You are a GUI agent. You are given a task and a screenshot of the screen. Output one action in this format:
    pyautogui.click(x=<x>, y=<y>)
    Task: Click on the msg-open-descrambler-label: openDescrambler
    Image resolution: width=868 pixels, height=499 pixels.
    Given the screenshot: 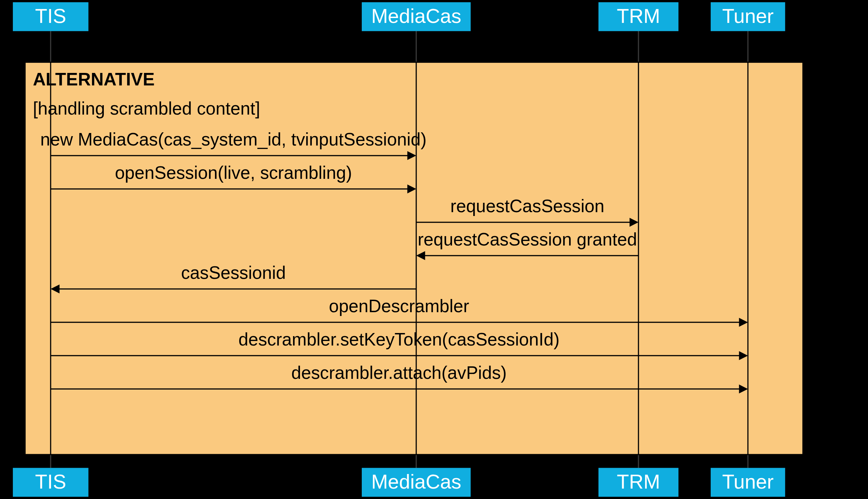 What is the action you would take?
    pyautogui.click(x=399, y=306)
    